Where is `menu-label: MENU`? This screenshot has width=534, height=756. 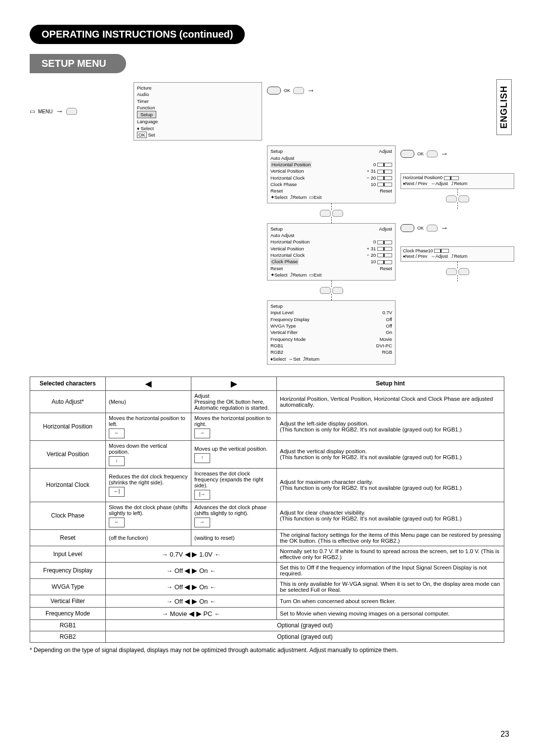
menu-label: MENU is located at coordinates (45, 112).